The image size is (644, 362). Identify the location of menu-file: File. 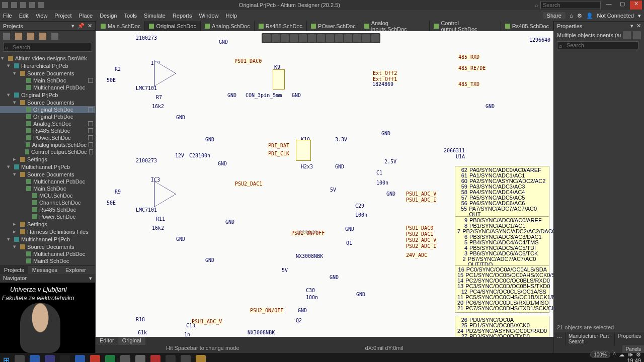
(8, 16).